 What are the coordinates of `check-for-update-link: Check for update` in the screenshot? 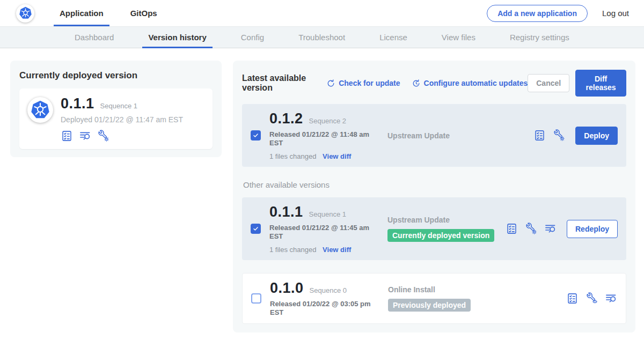 It's located at (363, 84).